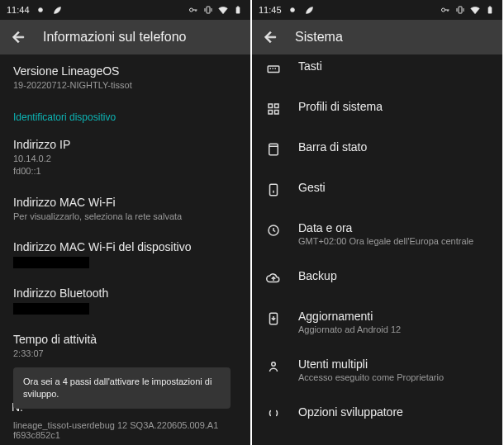 Image resolution: width=504 pixels, height=445 pixels. Describe the element at coordinates (126, 208) in the screenshot. I see `wifi-mac-item: Indirizzo MAC Wi-Fi Per visualizzarlo, s…` at that location.